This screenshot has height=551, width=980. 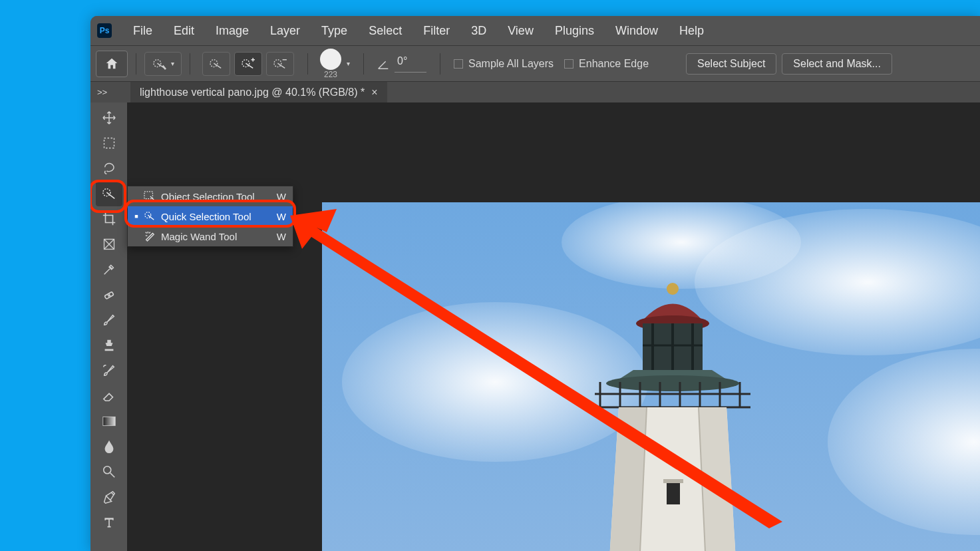 What do you see at coordinates (109, 421) in the screenshot?
I see `gradient-tool` at bounding box center [109, 421].